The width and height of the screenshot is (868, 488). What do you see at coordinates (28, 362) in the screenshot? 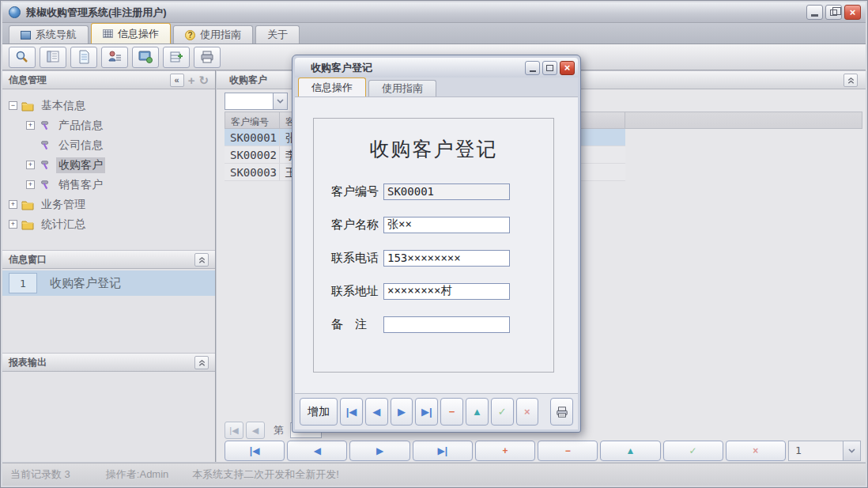
I see `panel-title: 报表输出` at bounding box center [28, 362].